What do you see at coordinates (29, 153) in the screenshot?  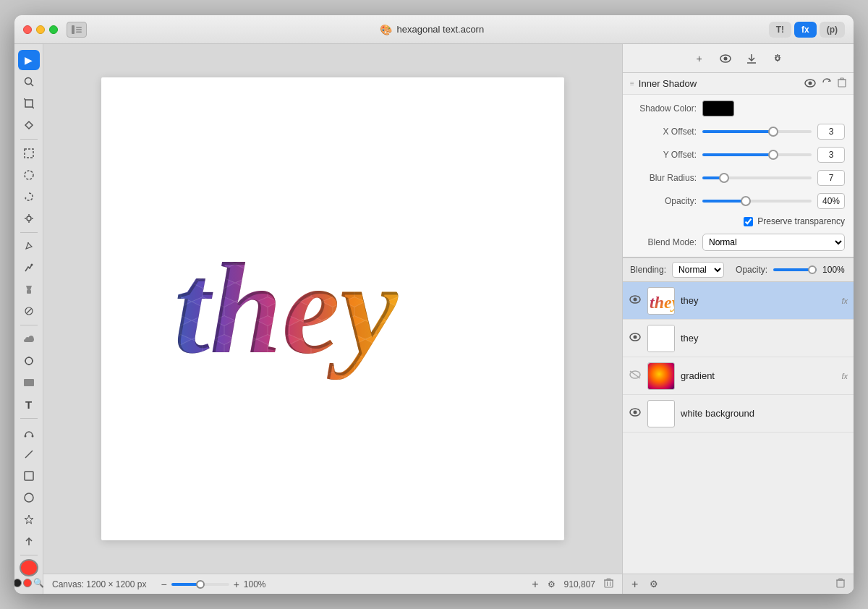 I see `rect-select-tool` at bounding box center [29, 153].